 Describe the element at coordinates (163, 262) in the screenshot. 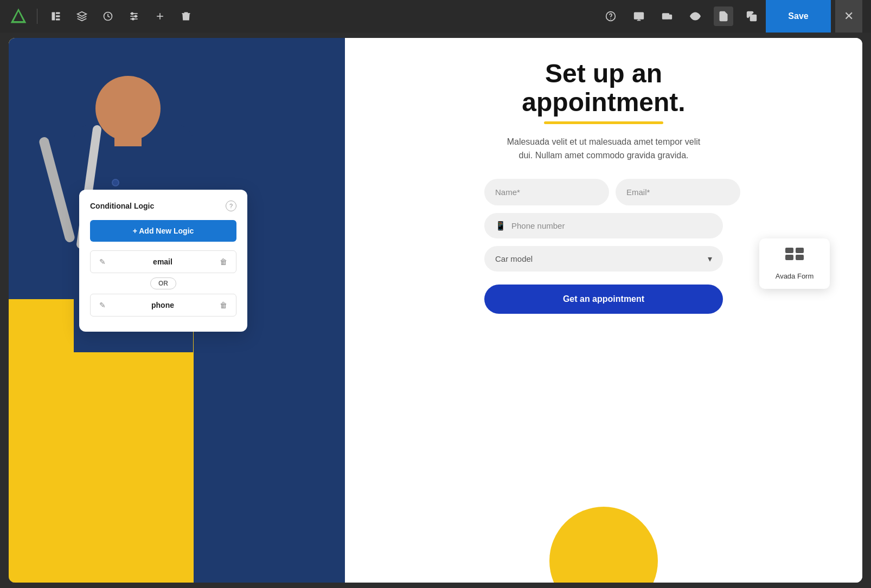

I see `logic-email-label: email` at that location.